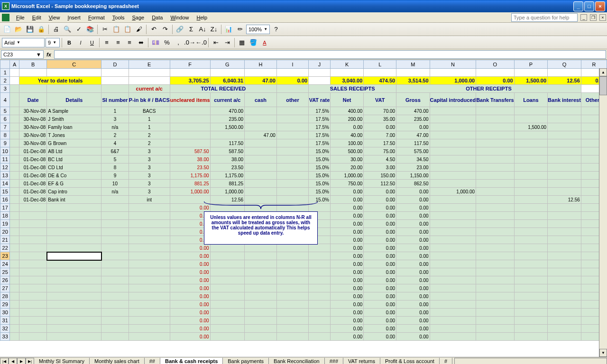 The image size is (607, 364). Describe the element at coordinates (74, 119) in the screenshot. I see `cell: J Smith` at that location.